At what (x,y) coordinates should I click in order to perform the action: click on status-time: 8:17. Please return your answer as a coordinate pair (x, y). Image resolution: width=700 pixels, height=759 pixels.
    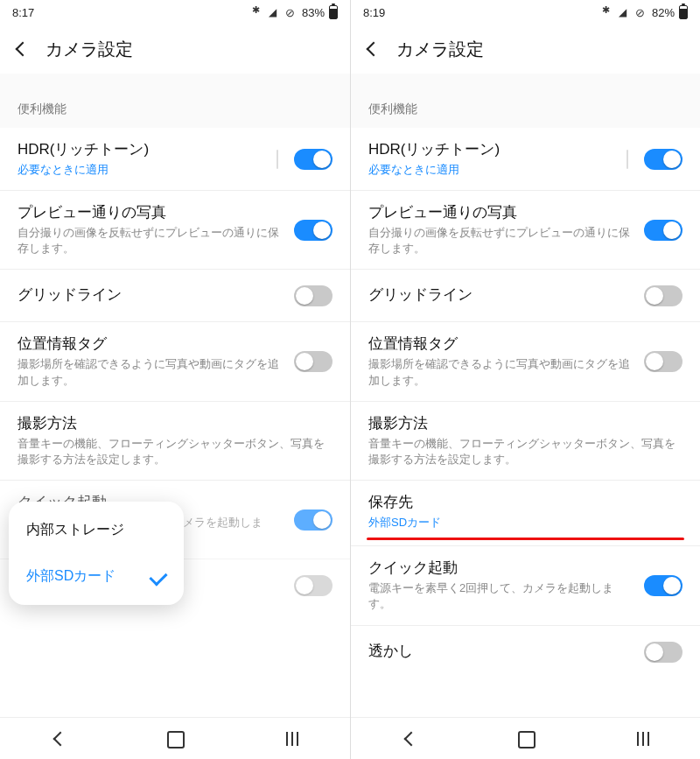
    Looking at the image, I should click on (23, 12).